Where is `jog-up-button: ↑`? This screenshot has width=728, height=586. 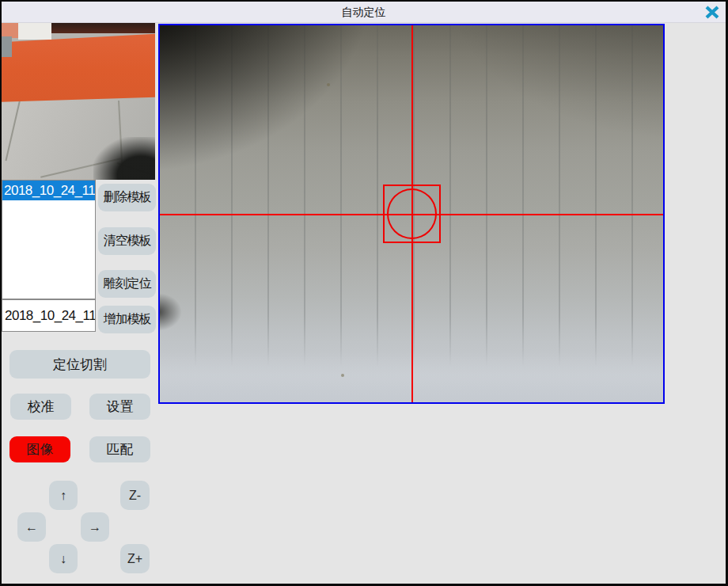
jog-up-button: ↑ is located at coordinates (63, 496).